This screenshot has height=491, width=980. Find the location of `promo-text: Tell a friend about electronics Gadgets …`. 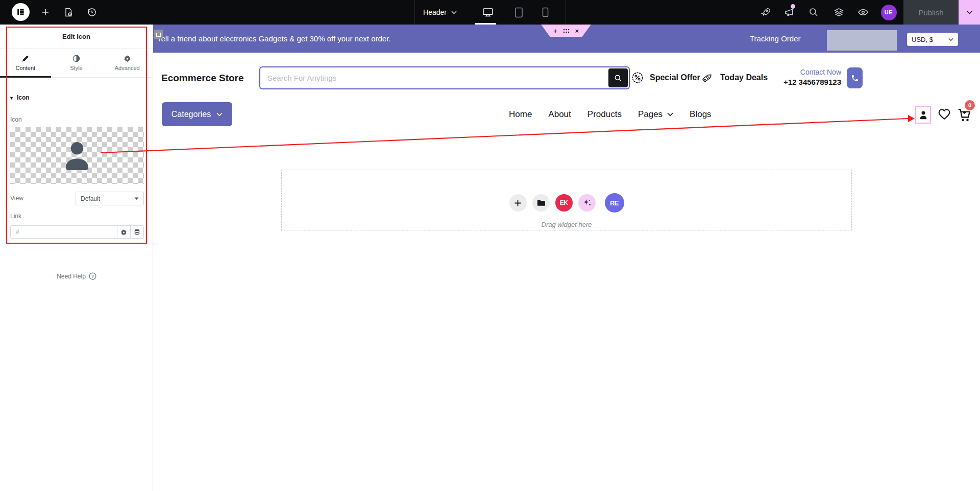

promo-text: Tell a friend about electronics Gadgets … is located at coordinates (274, 39).